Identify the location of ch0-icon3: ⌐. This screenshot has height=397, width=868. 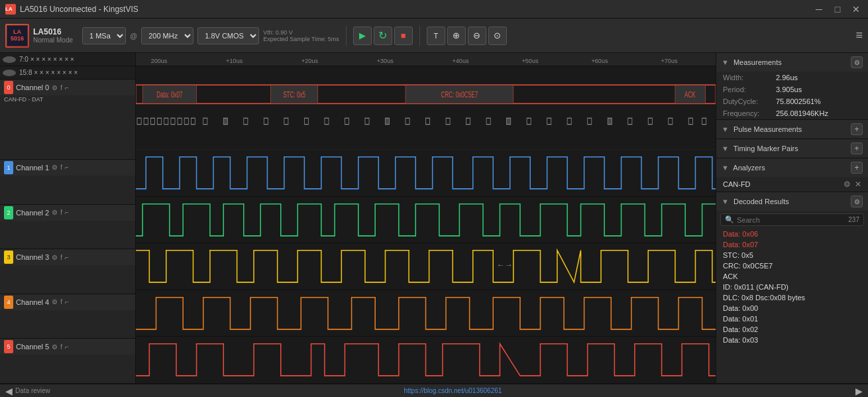
(67, 87).